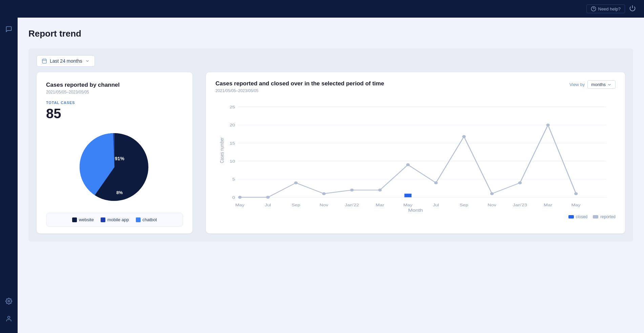  What do you see at coordinates (9, 167) in the screenshot?
I see `sidebar: S<` at bounding box center [9, 167].